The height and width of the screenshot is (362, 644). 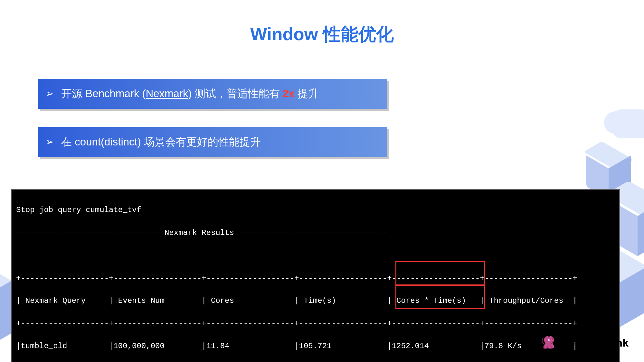 I want to click on bullet1-highlight: 2x, so click(x=289, y=93).